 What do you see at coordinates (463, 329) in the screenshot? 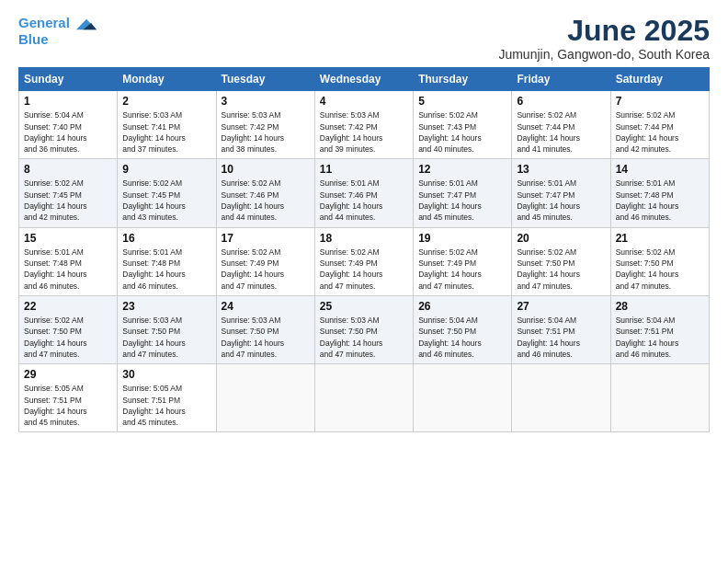
I see `table-row: 26 Sunrise: 5:04 AMSunset: 7:50 PMDaylig…` at bounding box center [463, 329].